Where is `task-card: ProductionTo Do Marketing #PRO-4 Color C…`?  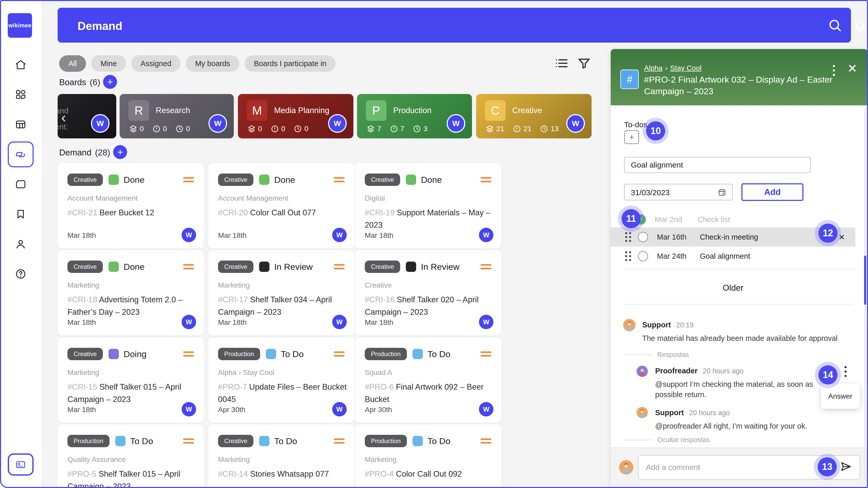 task-card: ProductionTo Do Marketing #PRO-4 Color C… is located at coordinates (428, 456).